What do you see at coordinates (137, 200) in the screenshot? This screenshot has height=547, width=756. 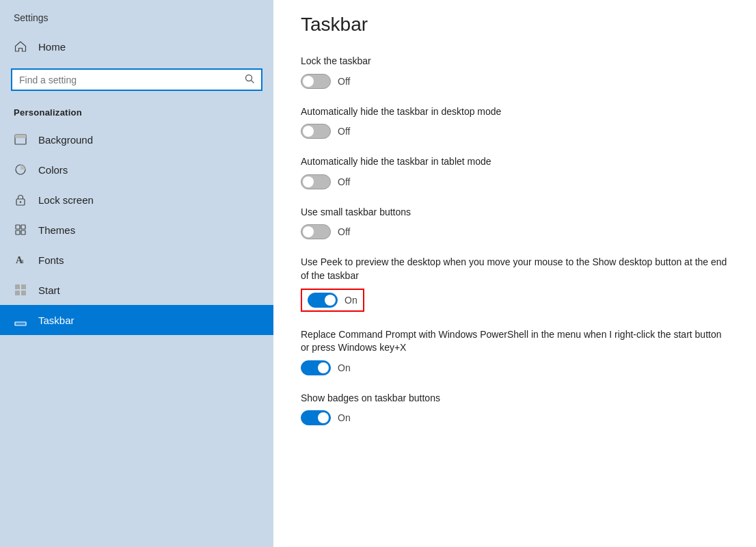 I see `sidebar-item-lock-screen: Lock screen` at bounding box center [137, 200].